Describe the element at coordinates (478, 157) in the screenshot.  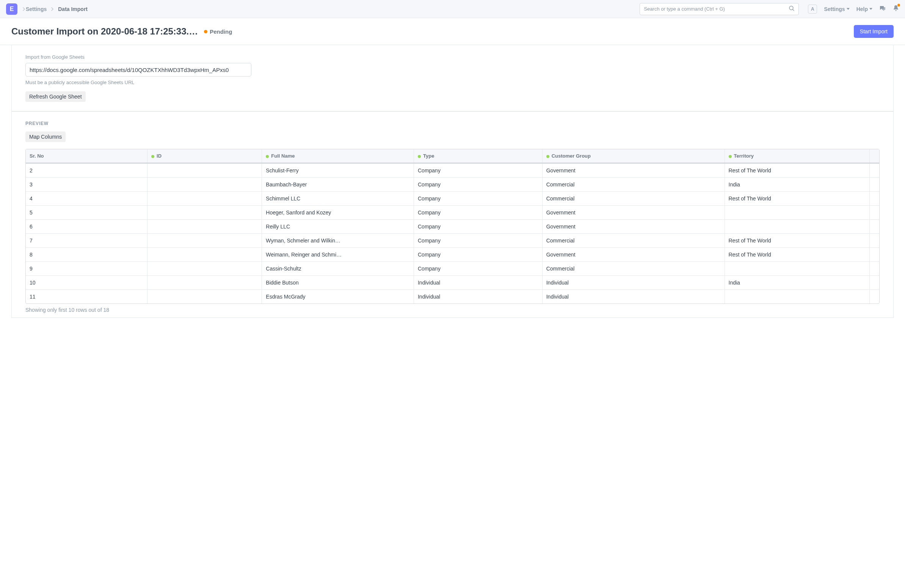
I see `col-header-type: Type` at that location.